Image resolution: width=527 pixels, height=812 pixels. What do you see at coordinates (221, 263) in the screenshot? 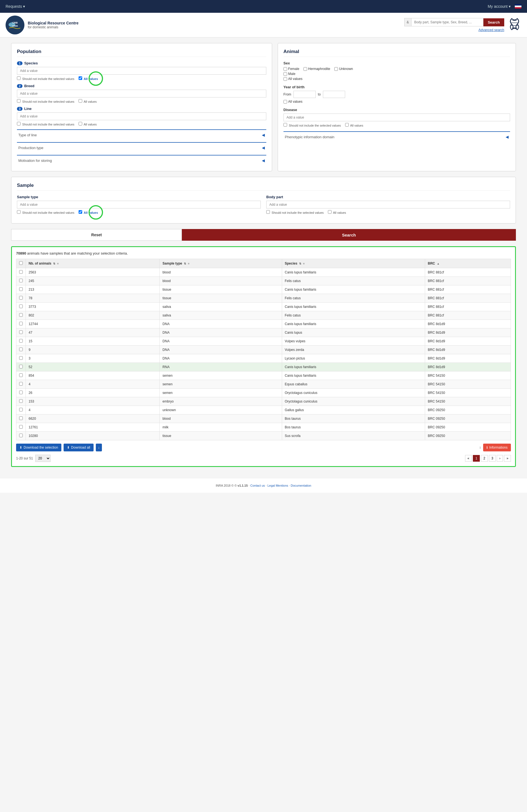
I see `col-sample-type: Sample type ⇅ ≡` at bounding box center [221, 263].